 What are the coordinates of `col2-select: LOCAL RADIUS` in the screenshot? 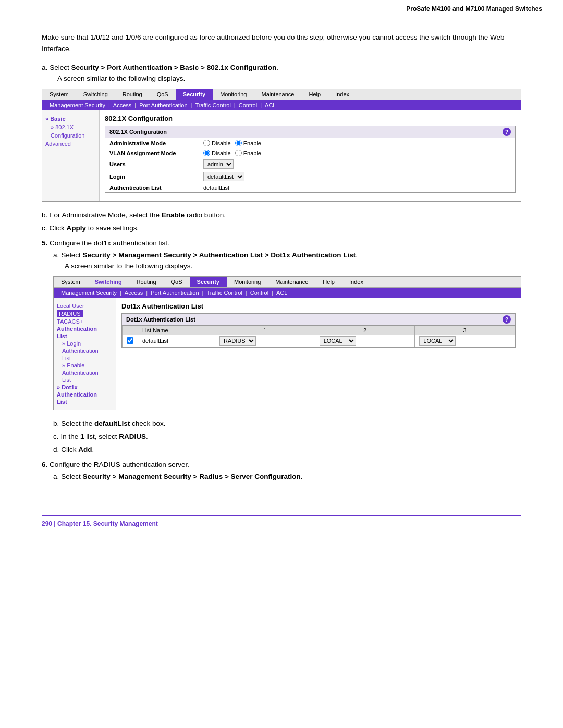 It's located at (338, 341).